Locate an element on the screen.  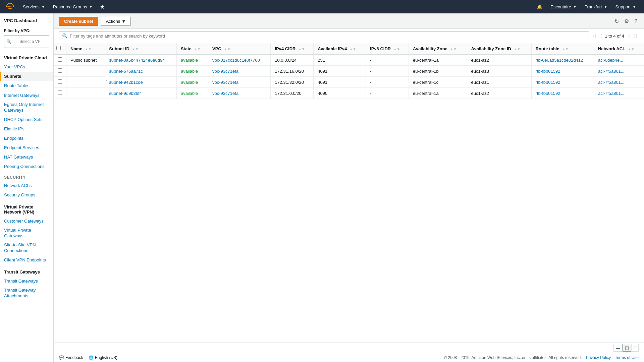
sidebar-item-transit-gateways: Transit Gateways is located at coordinates (27, 281).